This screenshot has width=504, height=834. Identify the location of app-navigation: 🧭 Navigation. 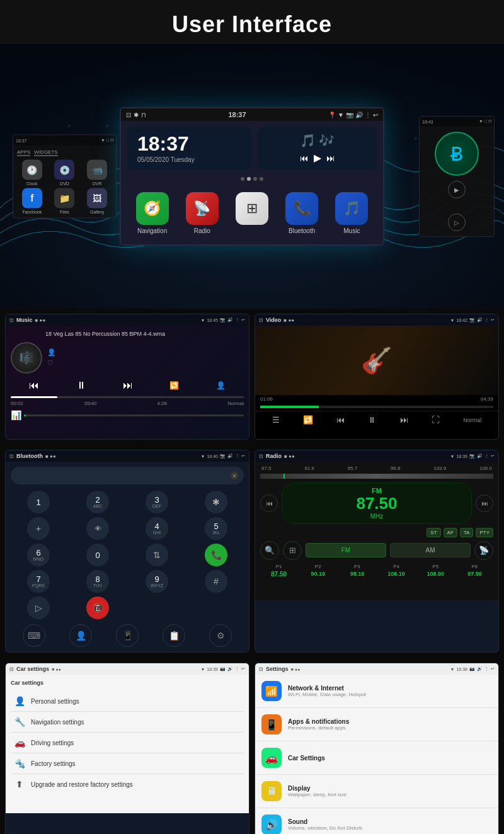
(152, 213).